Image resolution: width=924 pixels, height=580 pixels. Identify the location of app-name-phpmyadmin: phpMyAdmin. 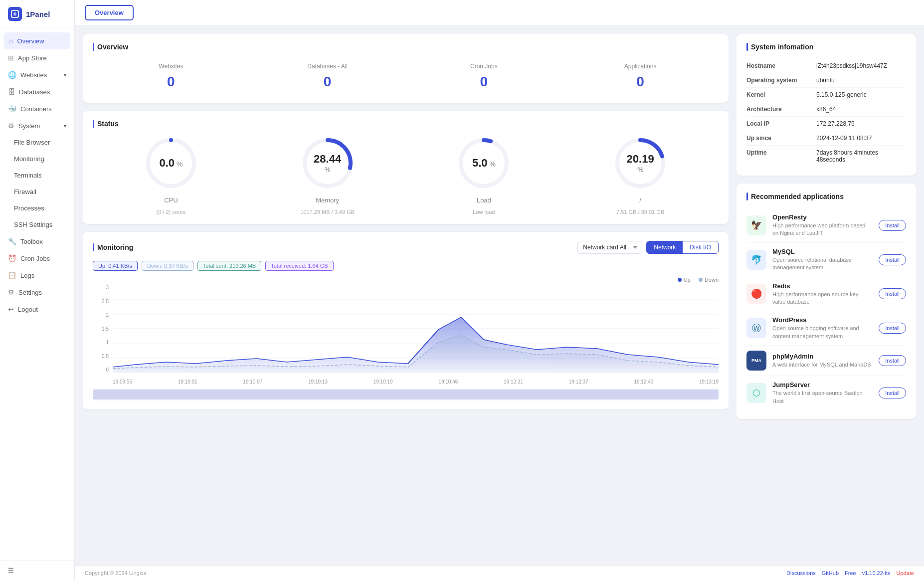
(823, 356).